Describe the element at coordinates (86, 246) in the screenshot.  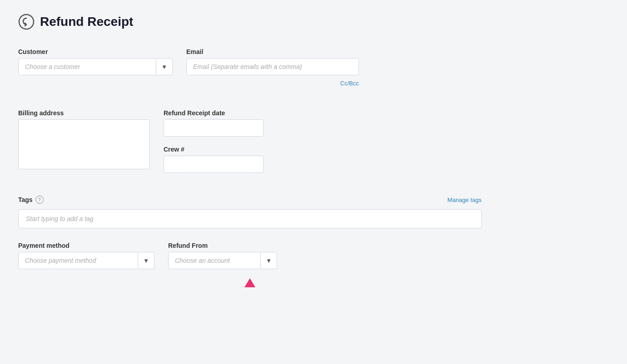
I see `payment-label: Payment method` at that location.